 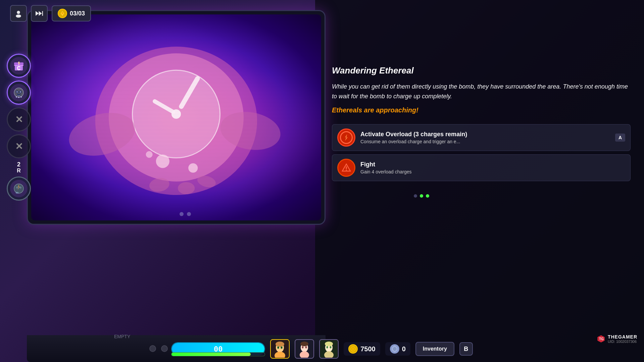 What do you see at coordinates (481, 168) in the screenshot?
I see `action-card-fight: Fight Gain 4 overload charges` at bounding box center [481, 168].